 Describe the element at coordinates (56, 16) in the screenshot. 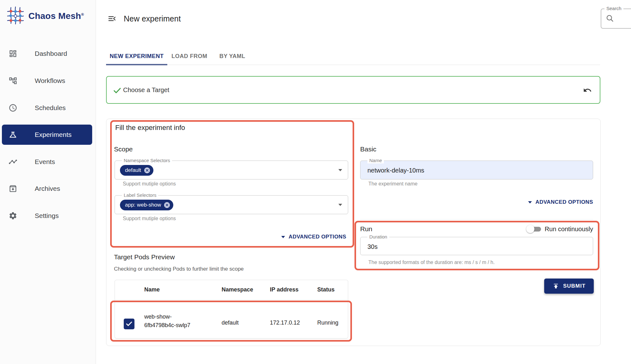

I see `logo-text: Chaos Mesh®` at that location.